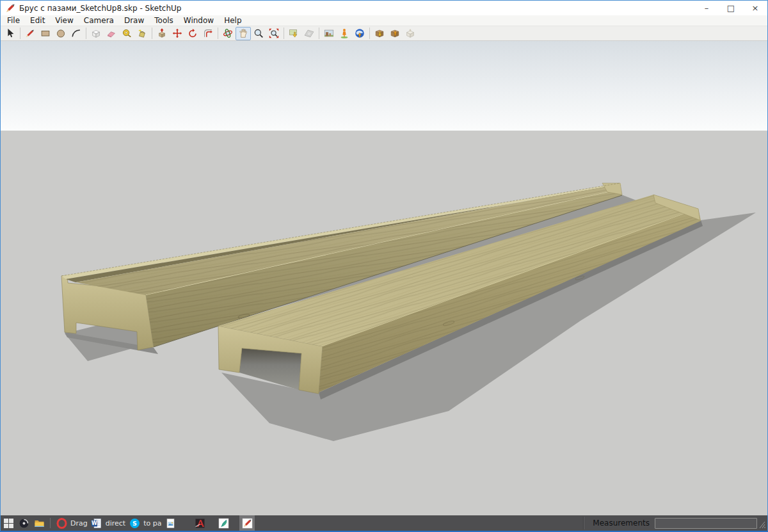 This screenshot has height=532, width=768. What do you see at coordinates (228, 33) in the screenshot?
I see `orbit-icon` at bounding box center [228, 33].